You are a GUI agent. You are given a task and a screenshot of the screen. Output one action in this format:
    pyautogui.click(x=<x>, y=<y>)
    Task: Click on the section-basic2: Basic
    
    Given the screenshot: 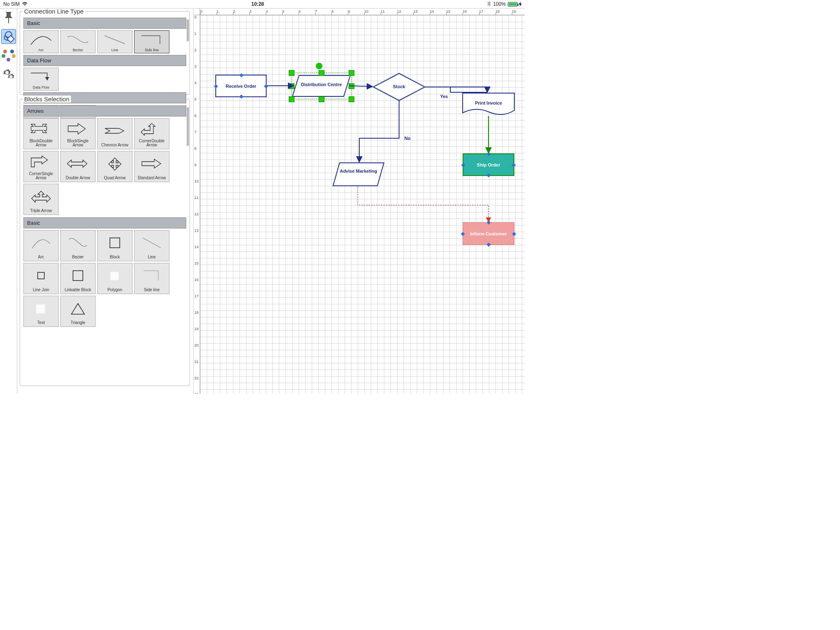 What is the action you would take?
    pyautogui.click(x=105, y=223)
    